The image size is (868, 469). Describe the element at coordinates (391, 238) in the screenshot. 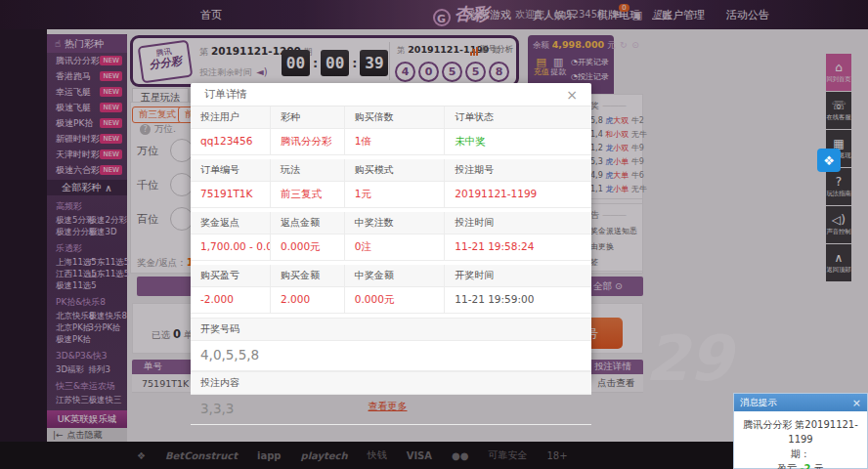

I see `modal-section-3: 奖金返点 返点金额 中奖注数 投注时间 1,700.00 - 0.0% 0.00…` at that location.